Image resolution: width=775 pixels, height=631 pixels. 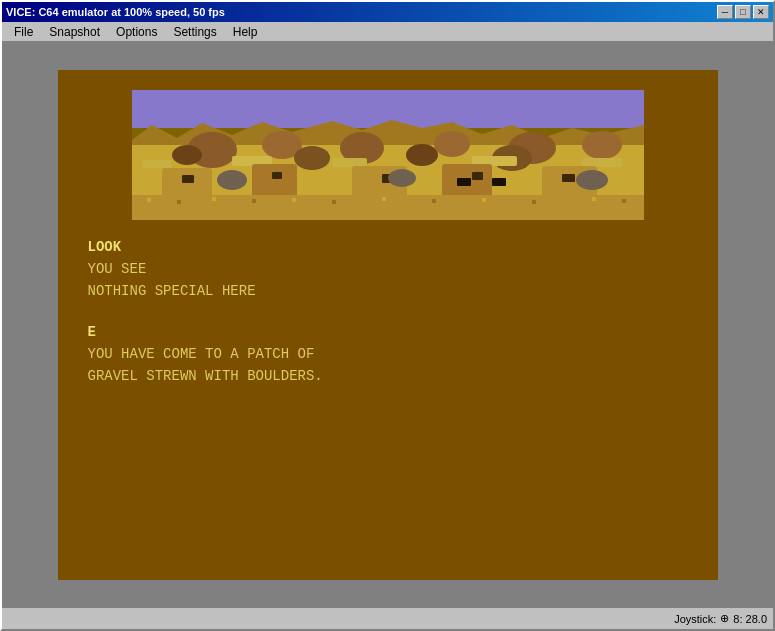 I want to click on menu-settings: Settings, so click(x=194, y=32).